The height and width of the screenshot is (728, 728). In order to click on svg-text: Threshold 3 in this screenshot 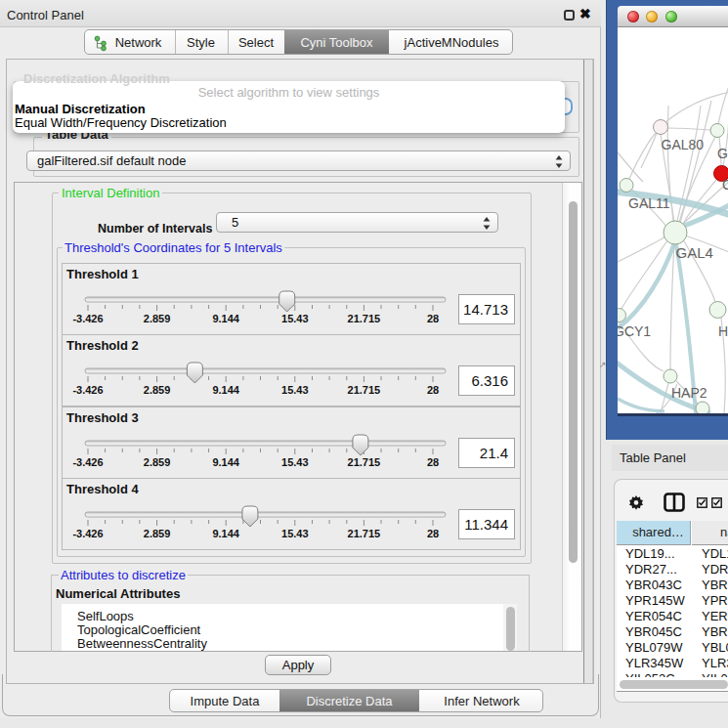, I will do `click(103, 418)`.